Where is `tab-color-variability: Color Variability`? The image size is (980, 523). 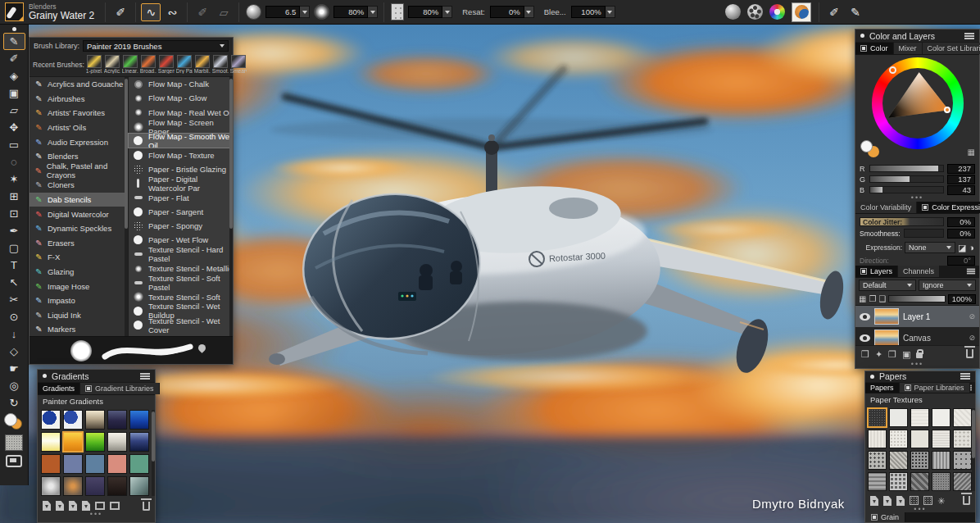 tab-color-variability: Color Variability is located at coordinates (887, 207).